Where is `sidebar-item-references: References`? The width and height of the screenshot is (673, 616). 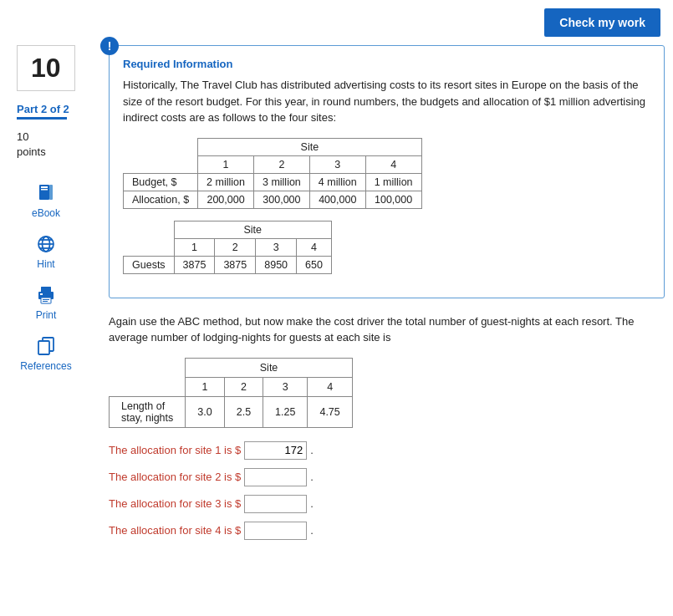
sidebar-item-references: References is located at coordinates (46, 353).